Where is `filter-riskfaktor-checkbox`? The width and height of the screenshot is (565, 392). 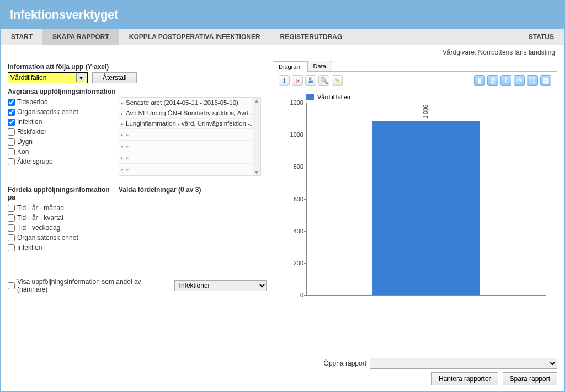 filter-riskfaktor-checkbox is located at coordinates (11, 132).